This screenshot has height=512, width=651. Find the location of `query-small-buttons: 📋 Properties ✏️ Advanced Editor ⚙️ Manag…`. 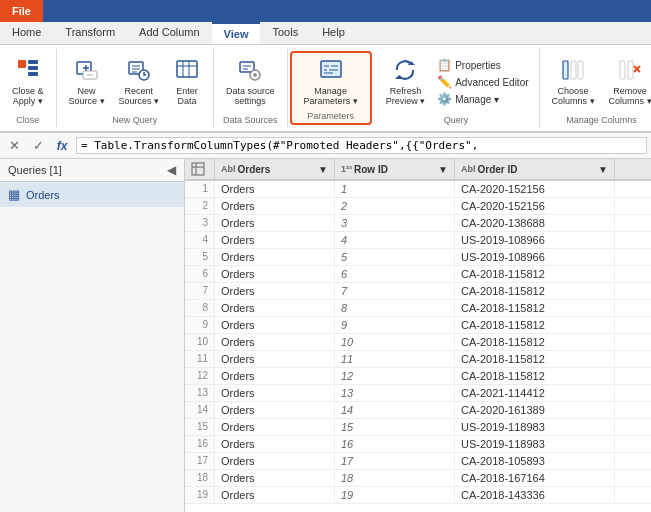

query-small-buttons: 📋 Properties ✏️ Advanced Editor ⚙️ Manag… is located at coordinates (482, 82).